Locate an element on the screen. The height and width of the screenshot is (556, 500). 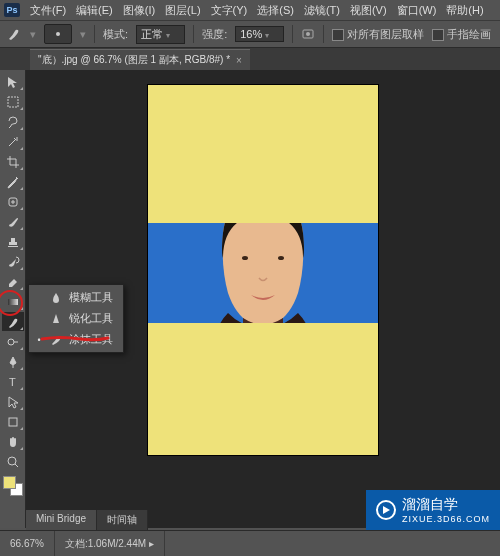
menu-help: 帮助(H) is located at coordinates (464, 10).